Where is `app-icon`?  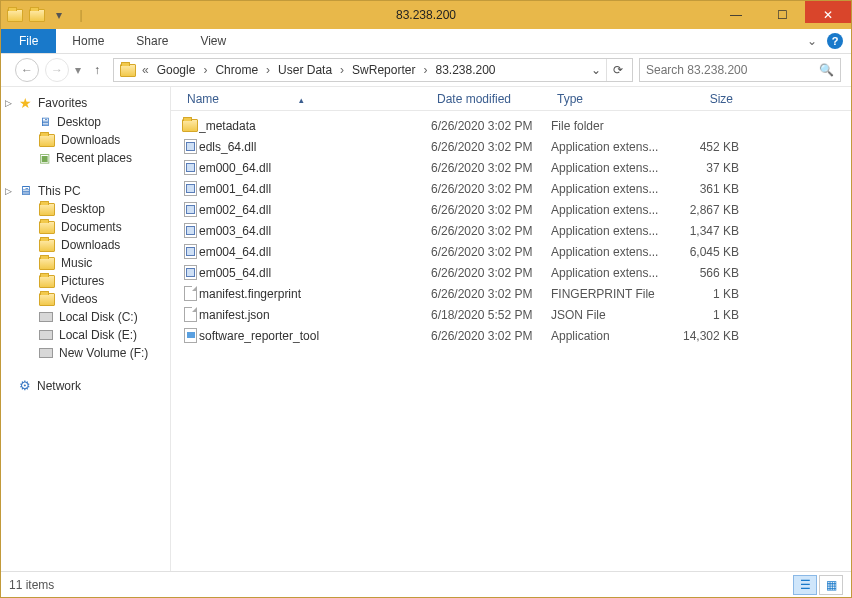
app-icon is located at coordinates (15, 15).